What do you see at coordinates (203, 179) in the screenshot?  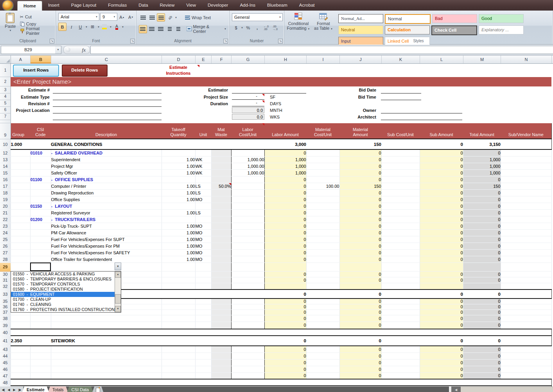 I see `cell-E16` at bounding box center [203, 179].